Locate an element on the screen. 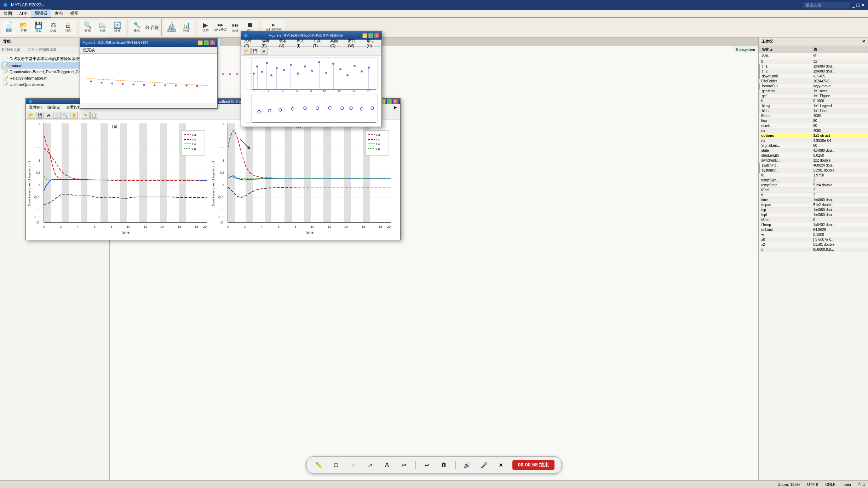 Image resolution: width=868 pixels, height=488 pixels. workspace-row: numb80 is located at coordinates (814, 126).